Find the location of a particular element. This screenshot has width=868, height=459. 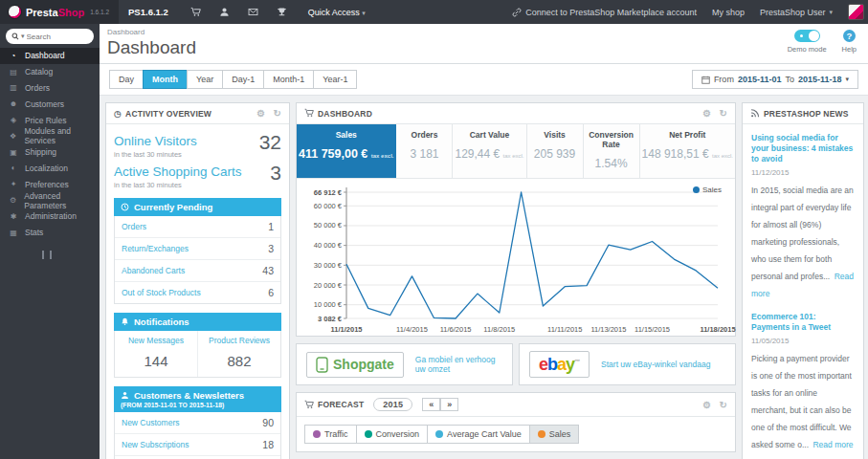

rss-icon is located at coordinates (755, 113).